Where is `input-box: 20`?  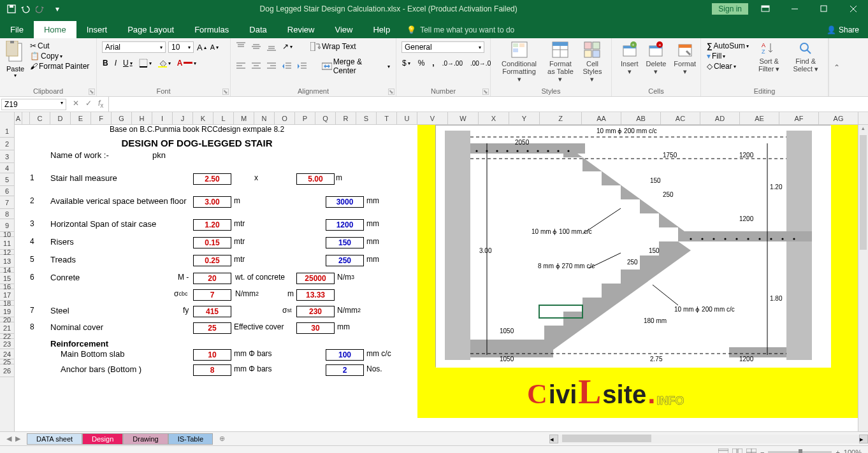
input-box: 20 is located at coordinates (212, 278).